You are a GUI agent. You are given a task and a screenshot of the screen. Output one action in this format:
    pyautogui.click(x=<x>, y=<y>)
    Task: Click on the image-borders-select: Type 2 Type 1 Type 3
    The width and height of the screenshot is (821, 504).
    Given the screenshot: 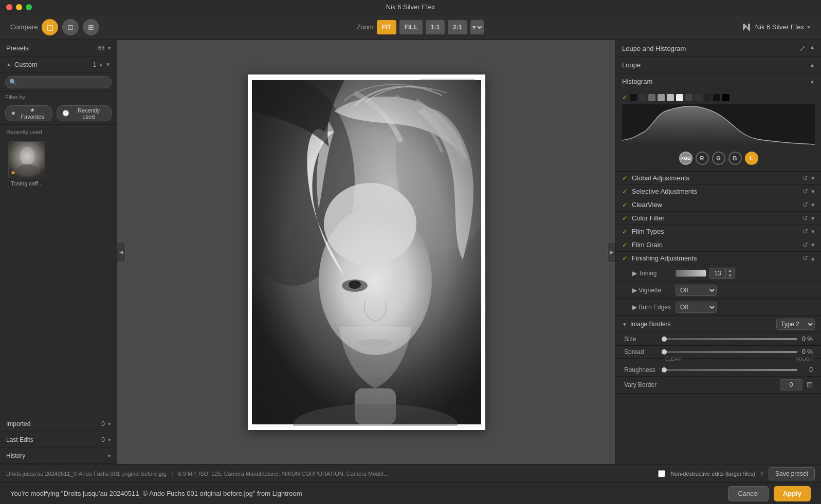 What is the action you would take?
    pyautogui.click(x=796, y=324)
    